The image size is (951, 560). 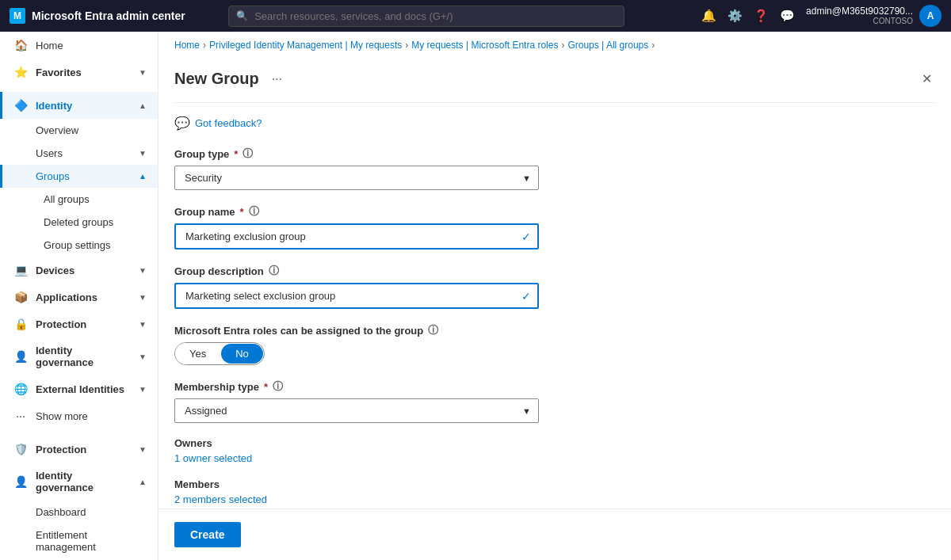 What do you see at coordinates (79, 222) in the screenshot?
I see `sidebar-subitem-deleted-groups: Deleted groups` at bounding box center [79, 222].